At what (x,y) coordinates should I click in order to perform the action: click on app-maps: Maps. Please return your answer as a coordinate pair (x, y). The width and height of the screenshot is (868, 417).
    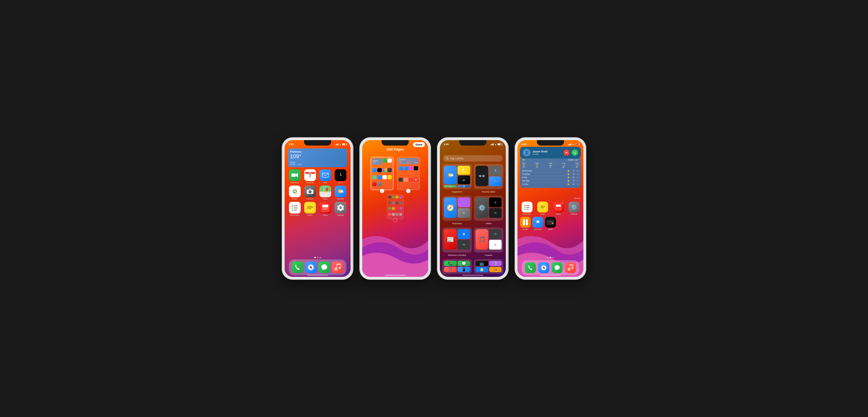
    Looking at the image, I should click on (325, 193).